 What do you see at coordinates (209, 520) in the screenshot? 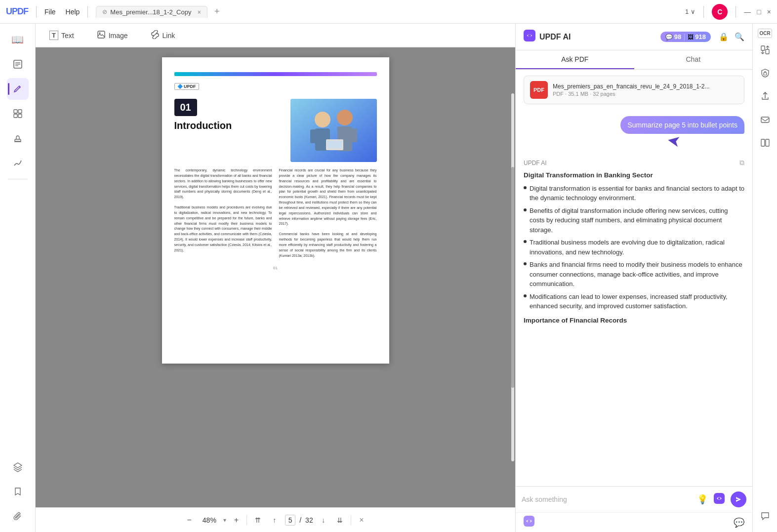
I see `zoom-value: 48%` at bounding box center [209, 520].